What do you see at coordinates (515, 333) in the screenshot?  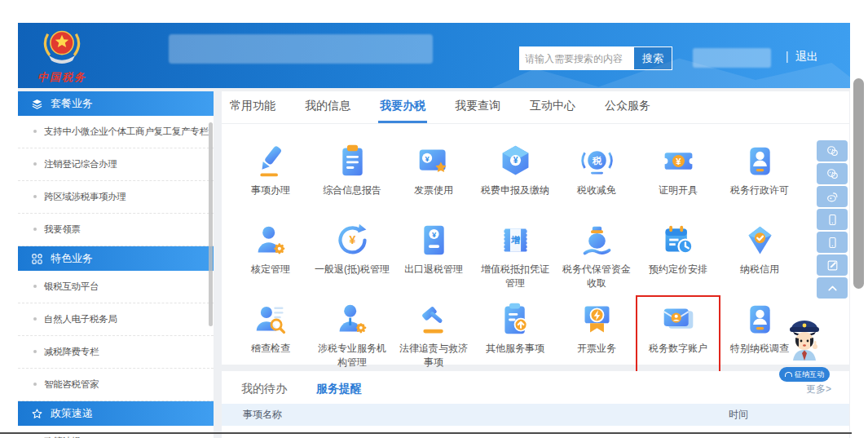 I see `grid-item-其他服务事项: 其他服务事项` at bounding box center [515, 333].